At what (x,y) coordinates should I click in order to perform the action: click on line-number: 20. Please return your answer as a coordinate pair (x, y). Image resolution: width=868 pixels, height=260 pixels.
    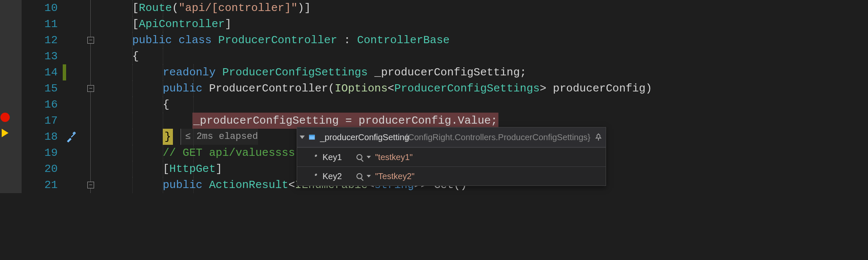
    Looking at the image, I should click on (42, 169).